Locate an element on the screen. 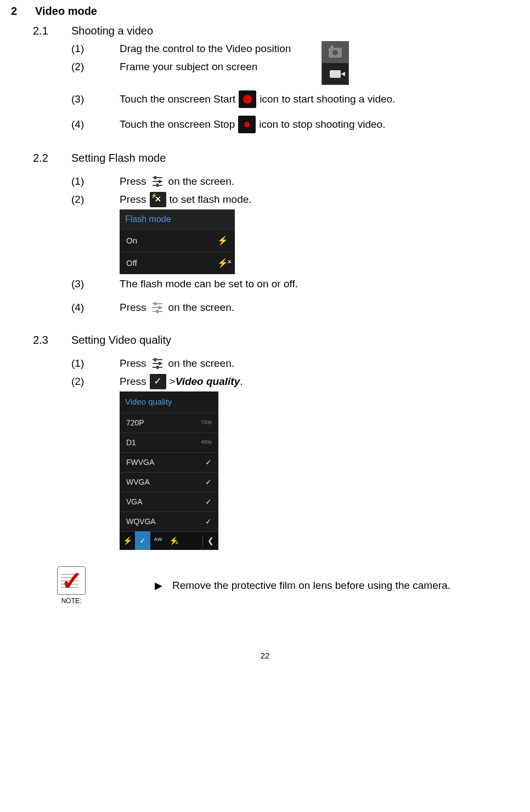 This screenshot has width=530, height=812. page-number: 22 is located at coordinates (265, 656).